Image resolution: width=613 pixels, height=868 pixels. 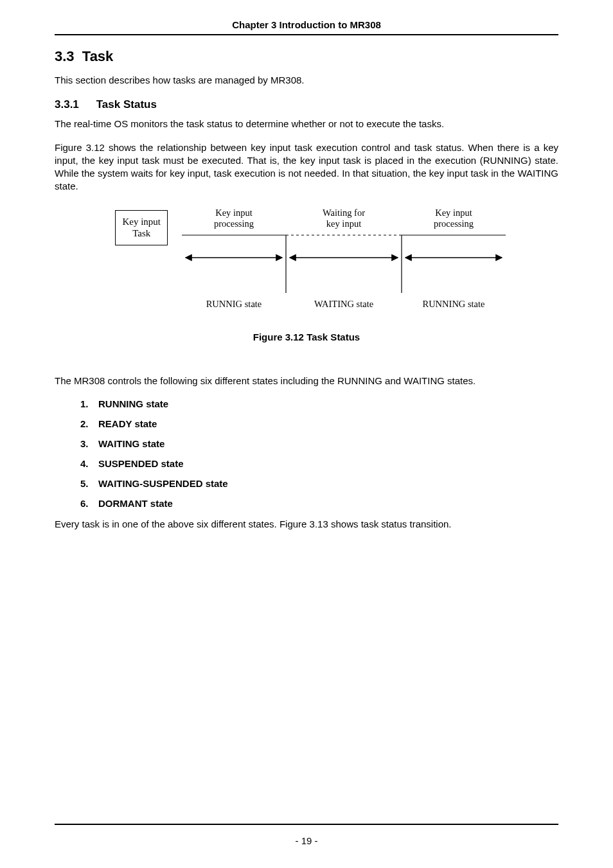 What do you see at coordinates (163, 483) in the screenshot?
I see `list-text: WAITING-SUSPENDED state` at bounding box center [163, 483].